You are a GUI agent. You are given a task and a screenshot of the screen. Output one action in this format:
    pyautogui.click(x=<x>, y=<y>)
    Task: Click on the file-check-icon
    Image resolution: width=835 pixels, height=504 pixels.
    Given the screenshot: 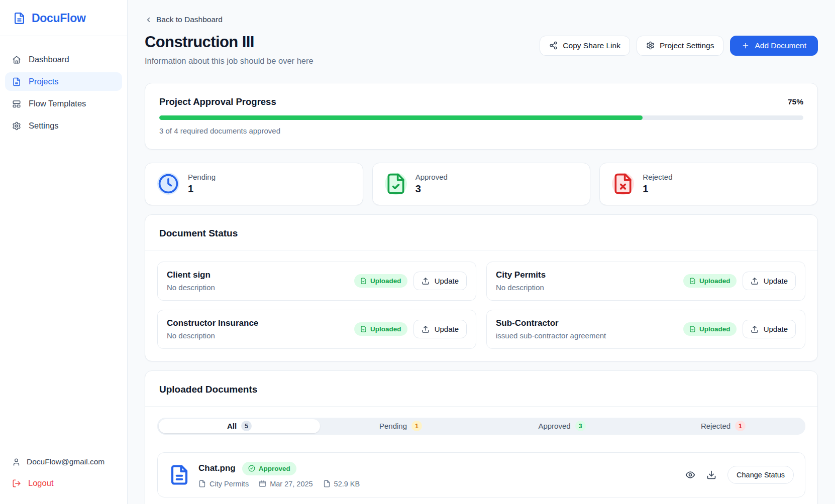 What is the action you would take?
    pyautogui.click(x=396, y=184)
    